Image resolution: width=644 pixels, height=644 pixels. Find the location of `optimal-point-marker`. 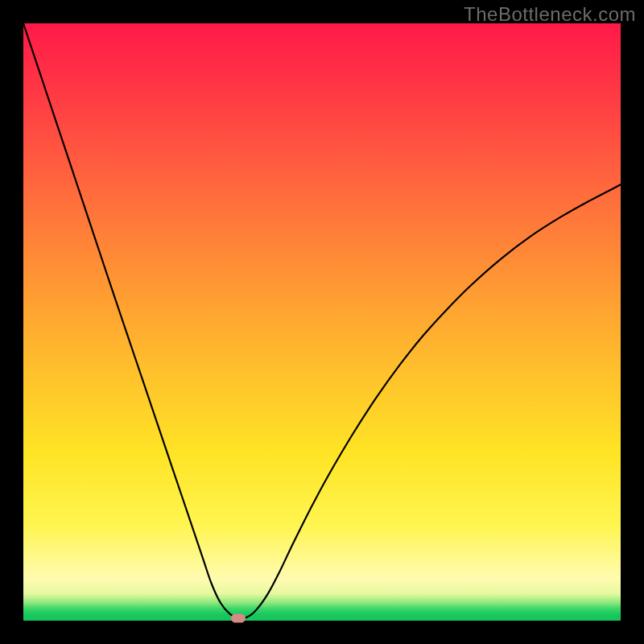

optimal-point-marker is located at coordinates (238, 618).